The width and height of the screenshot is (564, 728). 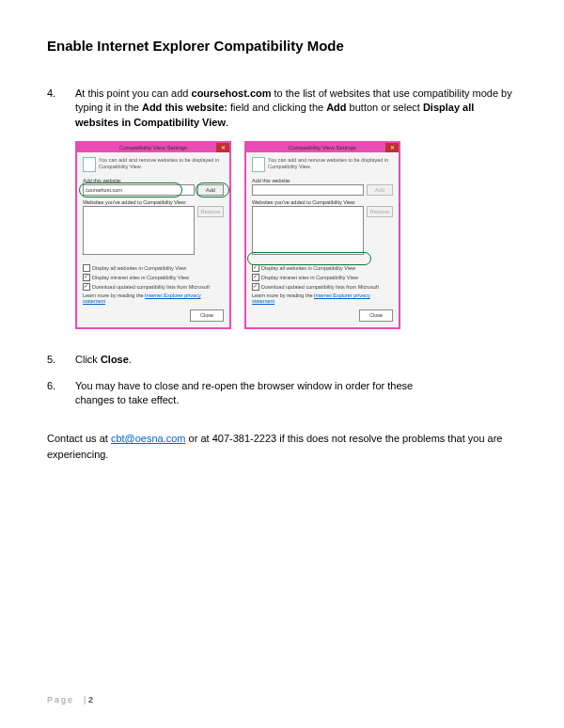 I want to click on ie-compat-dialog-2: Compatibility View Settings ✕ You can ad…, so click(x=322, y=235).